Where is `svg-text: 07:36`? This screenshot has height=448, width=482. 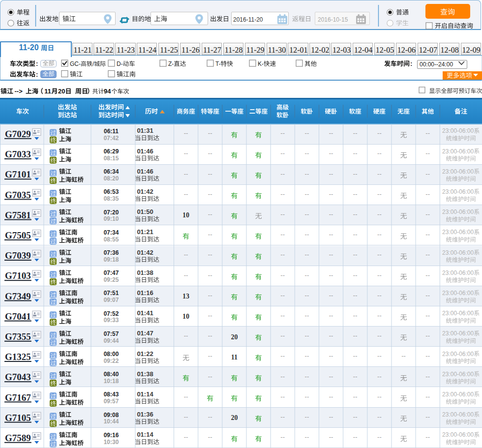
svg-text: 07:36 is located at coordinates (111, 253).